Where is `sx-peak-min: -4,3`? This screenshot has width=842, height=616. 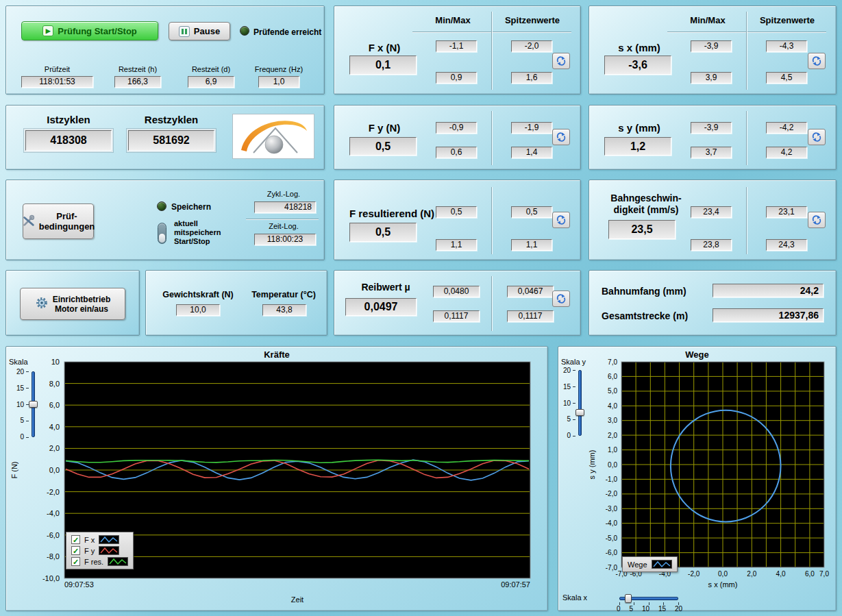 sx-peak-min: -4,3 is located at coordinates (787, 47).